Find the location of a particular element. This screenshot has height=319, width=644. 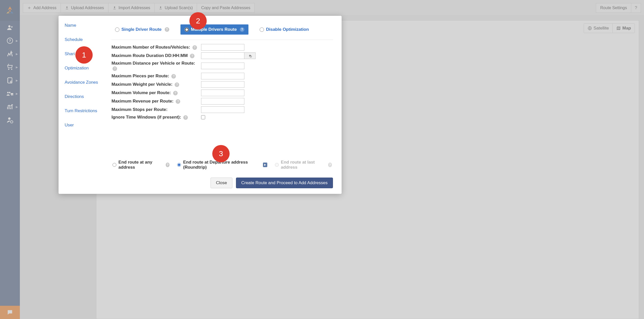

nav-optimization: Optimization is located at coordinates (84, 73).